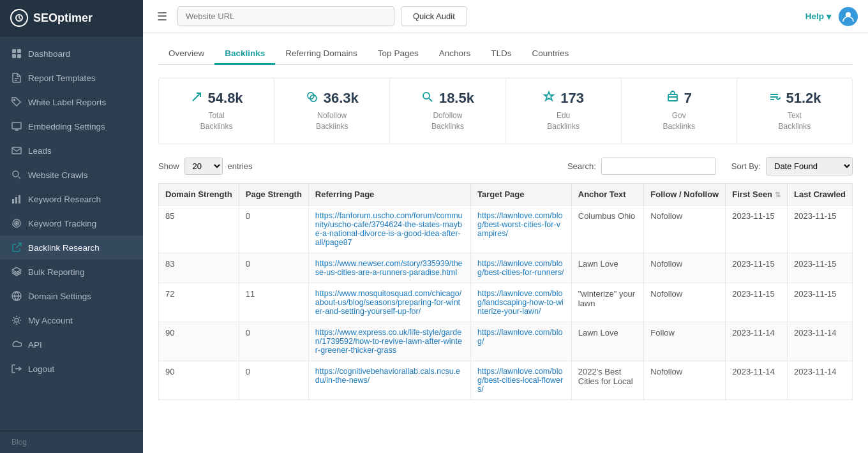 The width and height of the screenshot is (868, 453). I want to click on table-cell-last-crawled: 2023-11-14, so click(820, 380).